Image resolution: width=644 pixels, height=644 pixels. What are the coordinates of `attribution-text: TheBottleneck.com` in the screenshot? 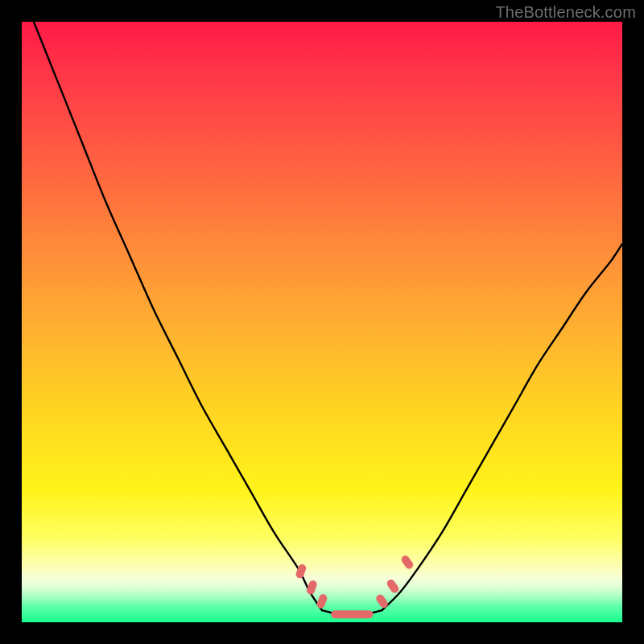 It's located at (565, 13).